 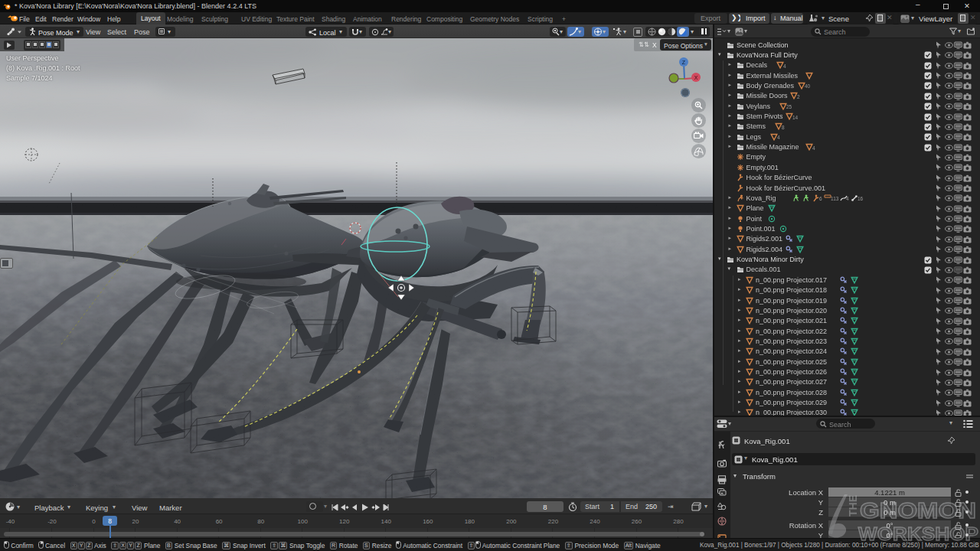 What do you see at coordinates (919, 534) in the screenshot?
I see `svg-text: WORKSHOP` at bounding box center [919, 534].